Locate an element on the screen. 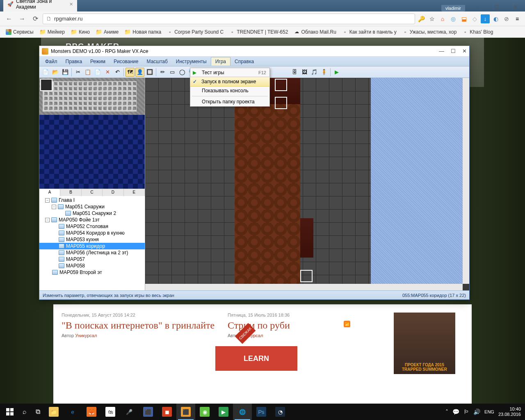  taskbar-item-store: 🛍 is located at coordinates (110, 412).